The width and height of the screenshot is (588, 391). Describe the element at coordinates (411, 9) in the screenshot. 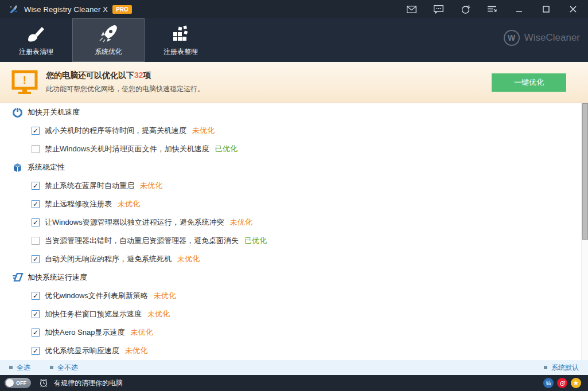

I see `mail-icon` at that location.